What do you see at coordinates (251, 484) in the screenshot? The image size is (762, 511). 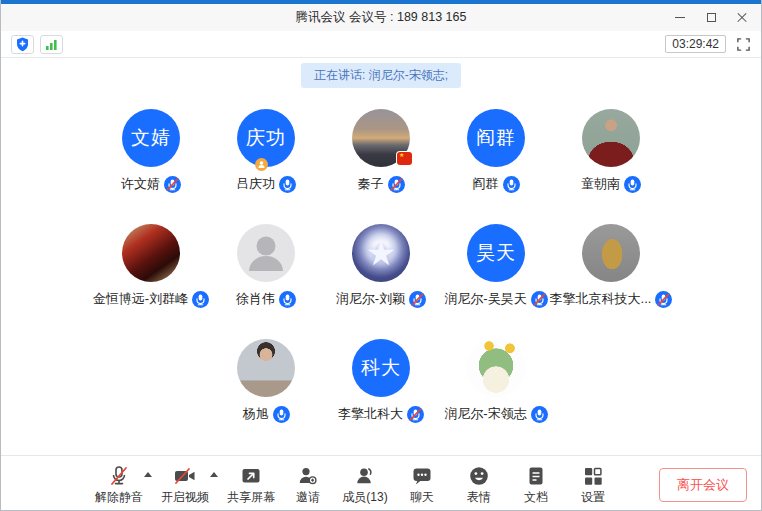 I see `toolbar-item-share-screen: 共享屏幕` at bounding box center [251, 484].